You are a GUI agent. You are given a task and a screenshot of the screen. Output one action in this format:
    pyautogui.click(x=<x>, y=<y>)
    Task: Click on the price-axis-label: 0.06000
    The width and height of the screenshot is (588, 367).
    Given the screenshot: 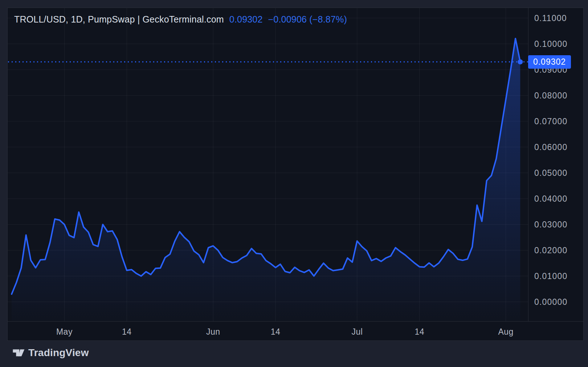 What is the action you would take?
    pyautogui.click(x=551, y=147)
    